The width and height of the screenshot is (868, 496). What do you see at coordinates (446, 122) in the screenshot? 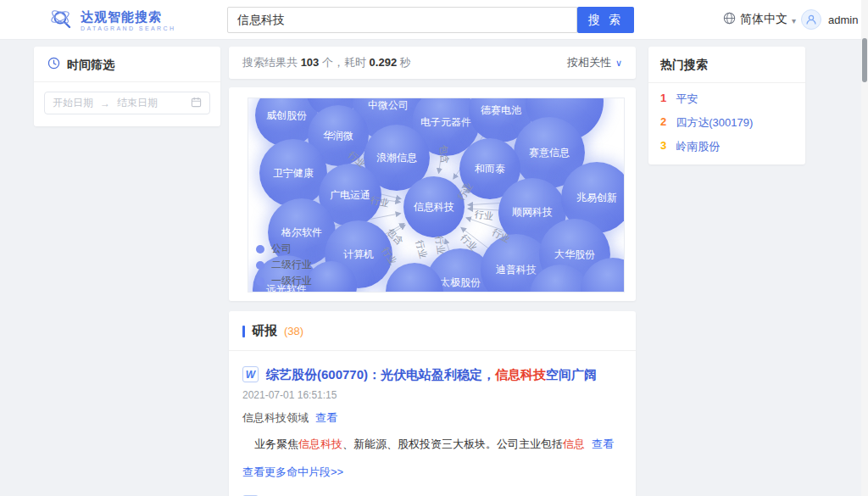
I see `graph-bubble-label: 电子元器件` at bounding box center [446, 122].